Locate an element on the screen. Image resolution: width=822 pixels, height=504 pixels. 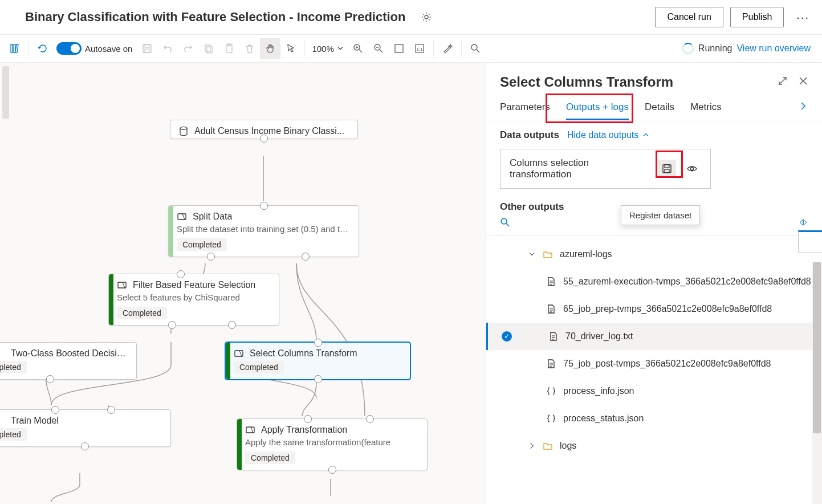
tab-details: Details is located at coordinates (660, 107).